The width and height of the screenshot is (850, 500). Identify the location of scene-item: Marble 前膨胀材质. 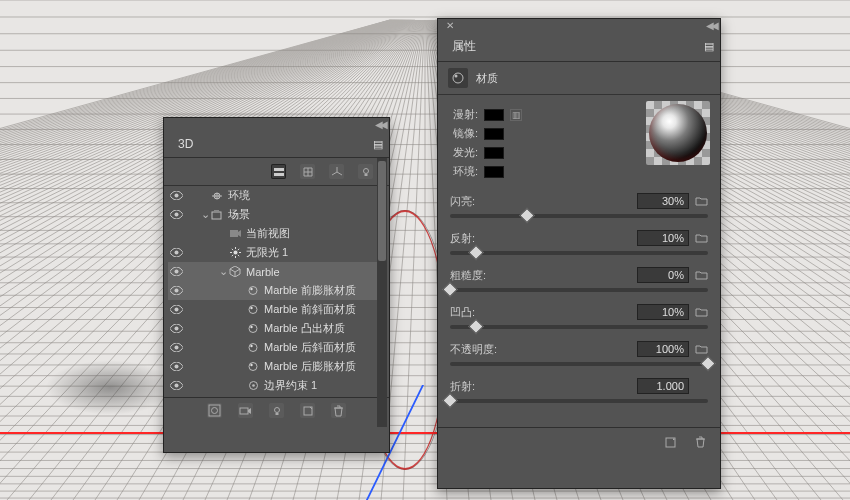
(276, 290).